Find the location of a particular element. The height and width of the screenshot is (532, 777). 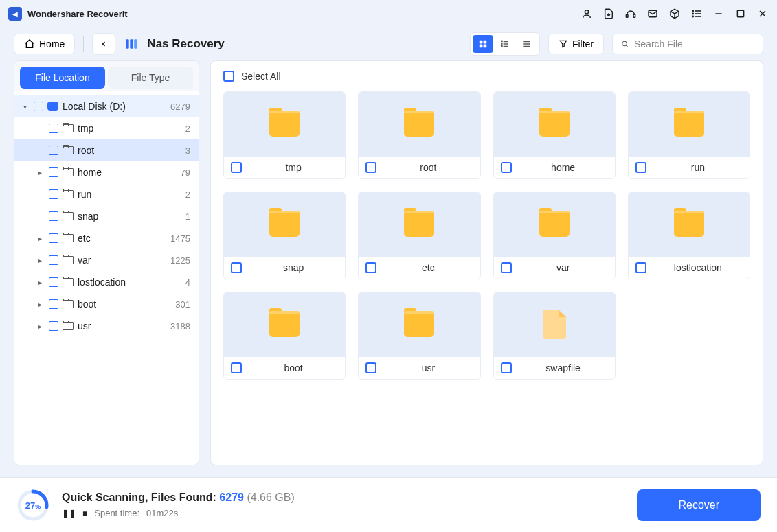

cube-icon is located at coordinates (675, 14).